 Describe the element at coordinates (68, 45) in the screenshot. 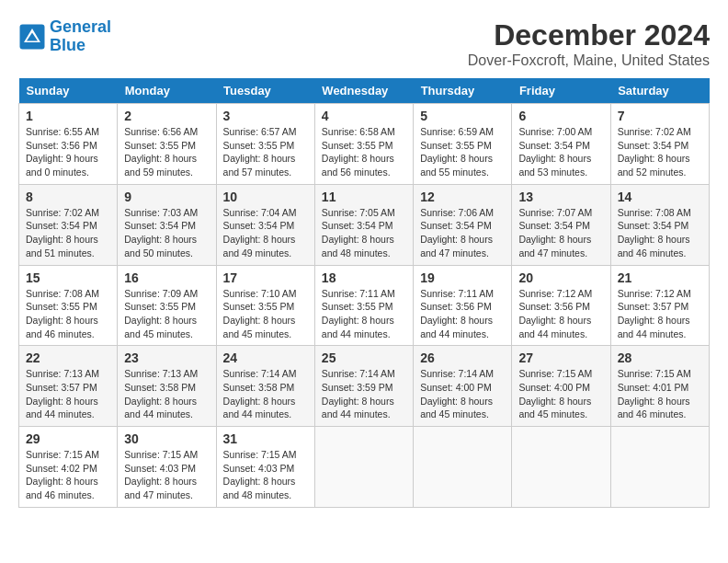

I see `logo-line2: Blue` at that location.